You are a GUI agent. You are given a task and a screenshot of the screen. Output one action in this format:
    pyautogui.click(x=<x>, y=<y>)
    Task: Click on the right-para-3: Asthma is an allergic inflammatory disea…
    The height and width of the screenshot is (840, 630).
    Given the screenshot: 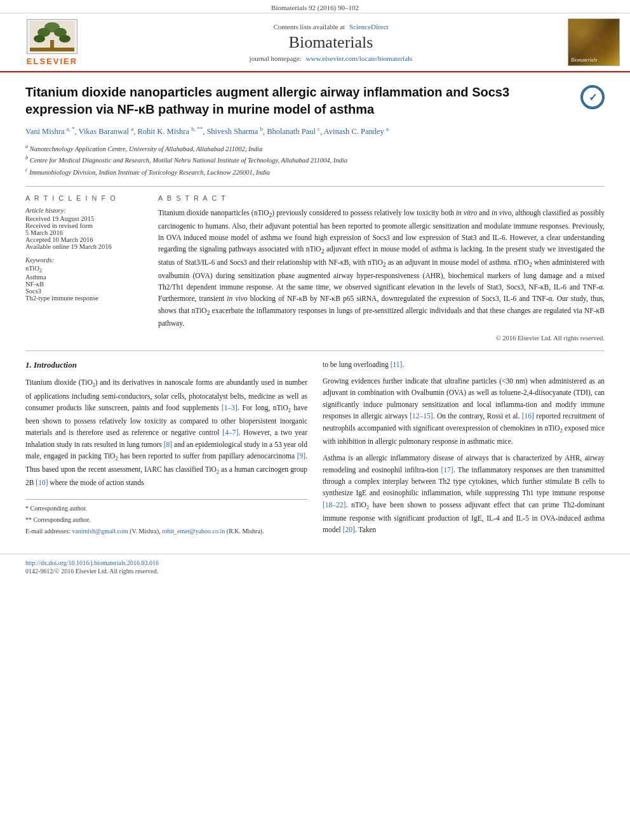 What is the action you would take?
    pyautogui.click(x=464, y=494)
    